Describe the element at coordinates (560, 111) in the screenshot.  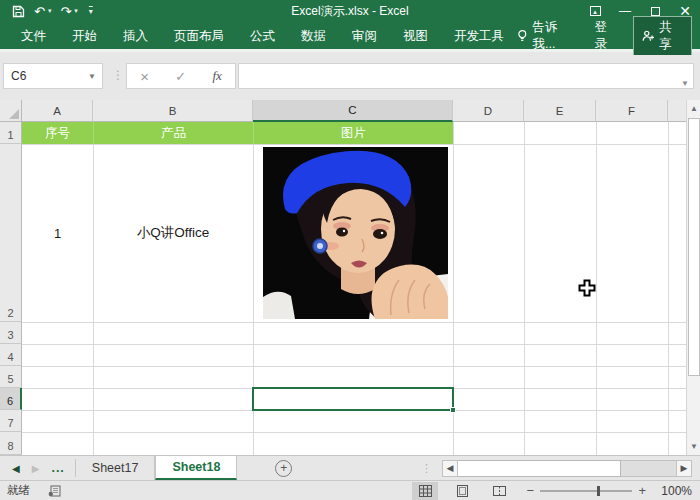
I see `column-header-E: E` at that location.